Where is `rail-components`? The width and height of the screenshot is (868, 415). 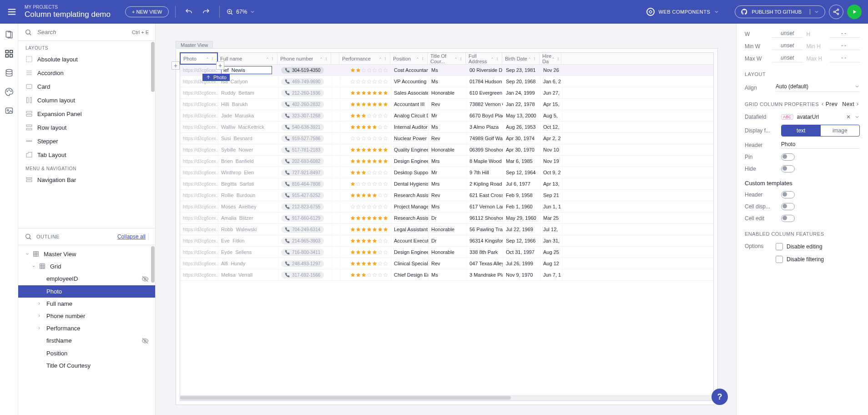 rail-components is located at coordinates (9, 54).